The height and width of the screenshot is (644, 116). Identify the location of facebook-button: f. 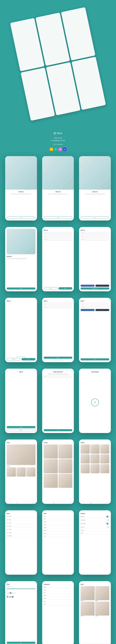
(88, 286).